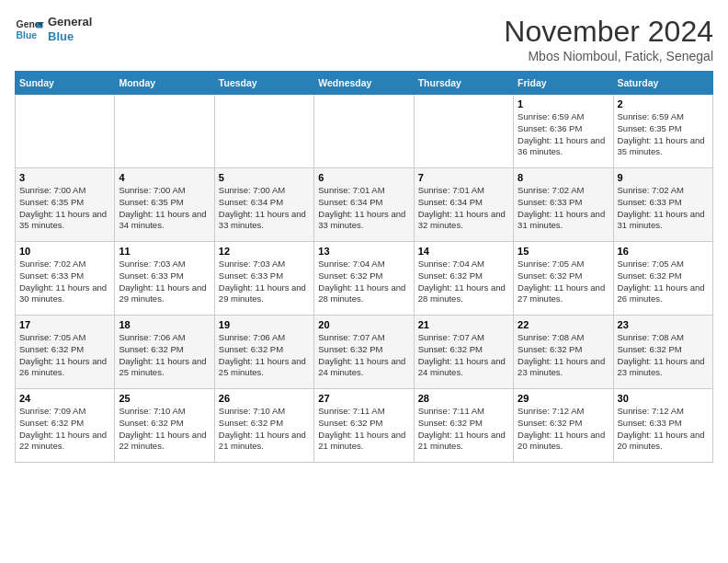 This screenshot has width=728, height=563. Describe the element at coordinates (264, 426) in the screenshot. I see `calendar-cell: 26Sunrise: 7:10 AM Sunset: 6:32 PM Dayli…` at that location.